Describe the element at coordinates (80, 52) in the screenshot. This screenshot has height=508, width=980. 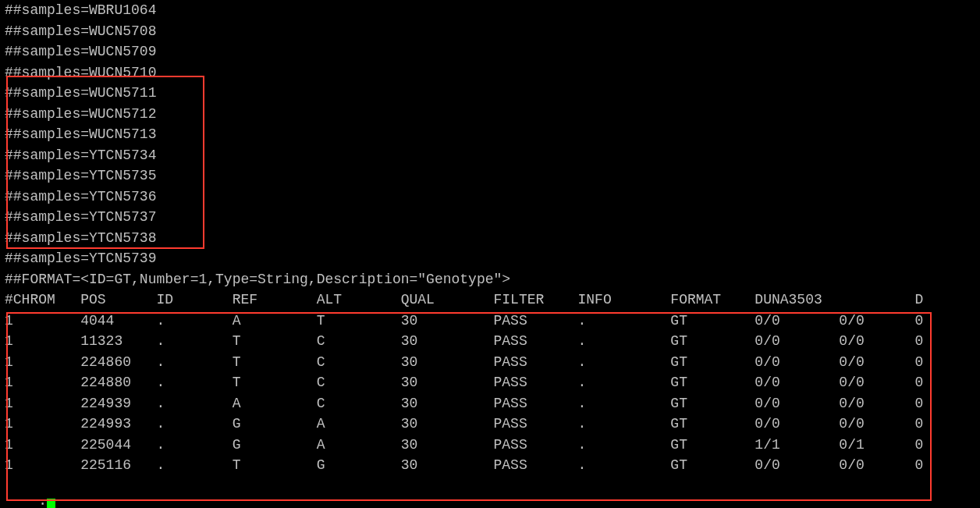
I see `vcf-header-line: ##samples=WUCN5709` at that location.